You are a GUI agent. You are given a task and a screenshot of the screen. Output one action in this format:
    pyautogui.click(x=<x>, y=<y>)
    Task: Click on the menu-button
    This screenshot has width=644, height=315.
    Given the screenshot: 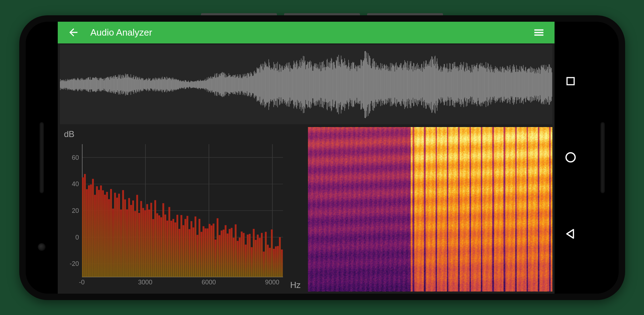 What is the action you would take?
    pyautogui.click(x=539, y=32)
    